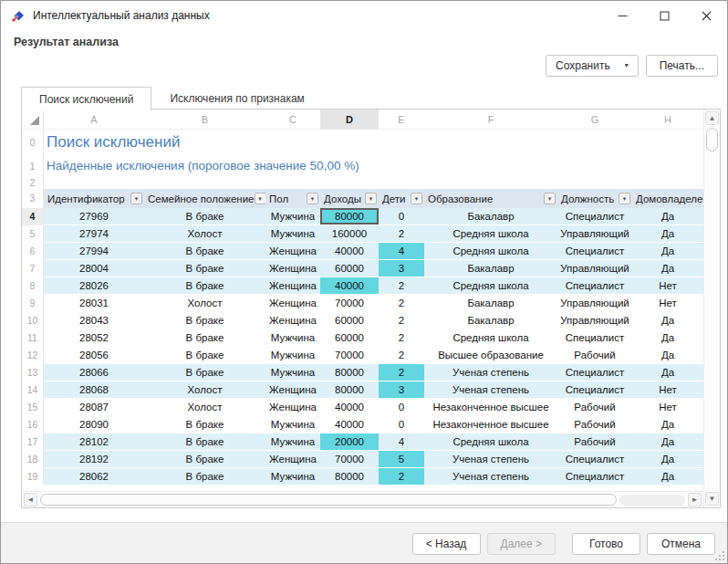 Image resolution: width=728 pixels, height=564 pixels. What do you see at coordinates (447, 544) in the screenshot?
I see `back-button: < Назад` at bounding box center [447, 544].